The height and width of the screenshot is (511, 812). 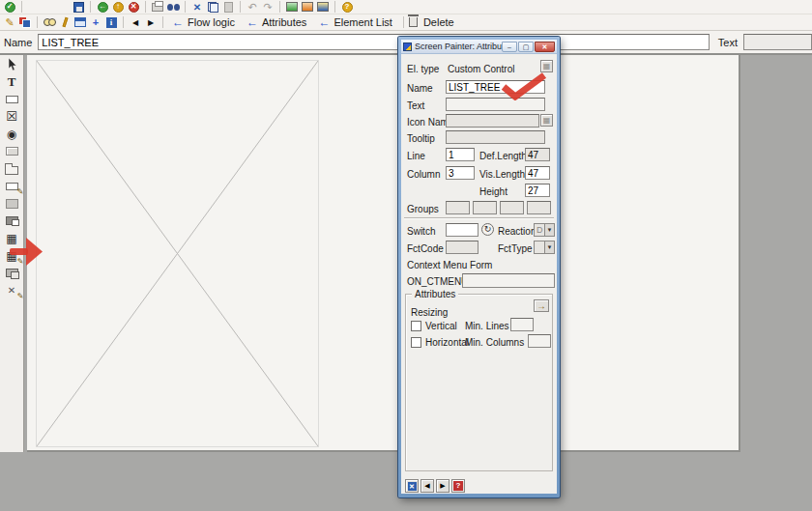 I want to click on groups-label: Groups, so click(x=423, y=209).